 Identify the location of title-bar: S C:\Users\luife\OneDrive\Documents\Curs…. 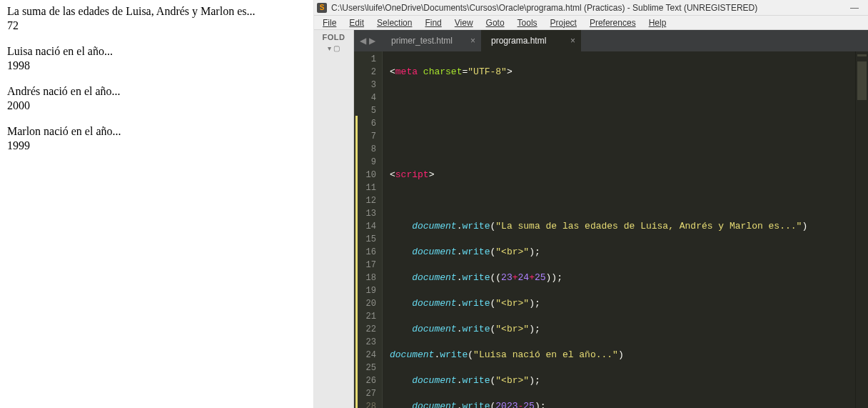
(591, 8).